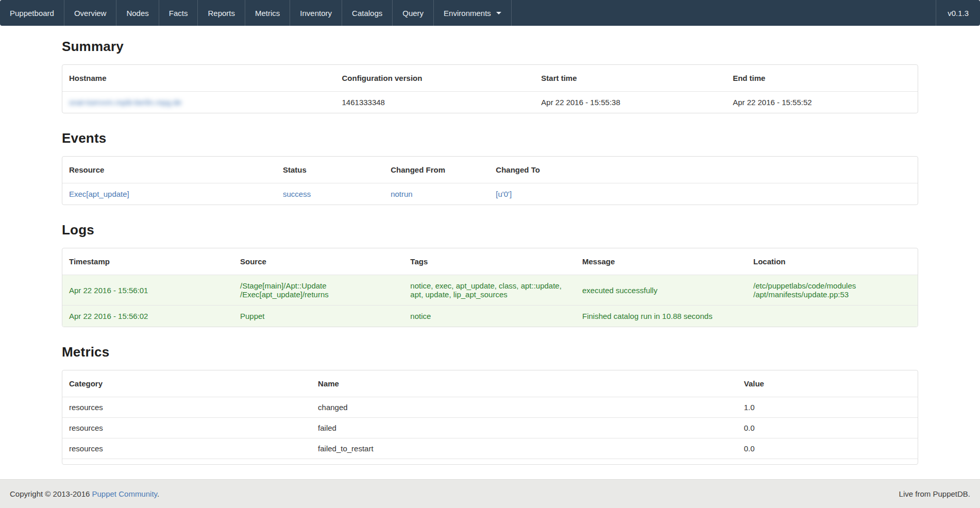 This screenshot has width=980, height=508. Describe the element at coordinates (490, 408) in the screenshot. I see `metric-row: resources changed 1.0` at that location.